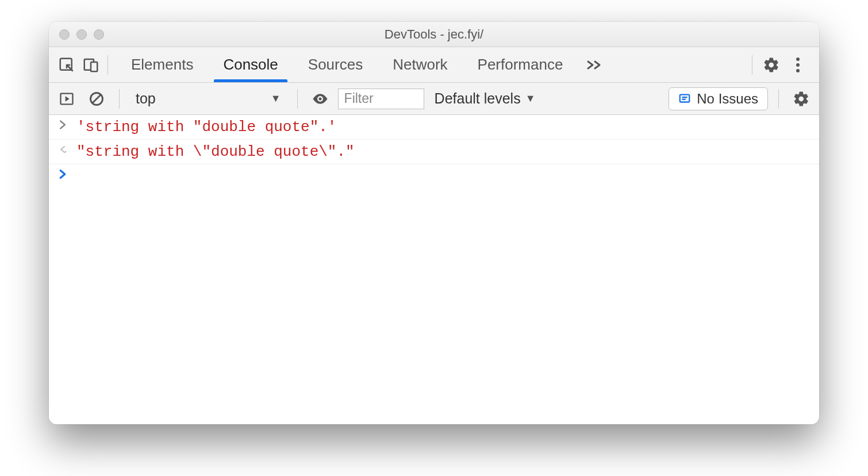 The width and height of the screenshot is (868, 476). Describe the element at coordinates (63, 149) in the screenshot. I see `output-chevron-icon` at that location.